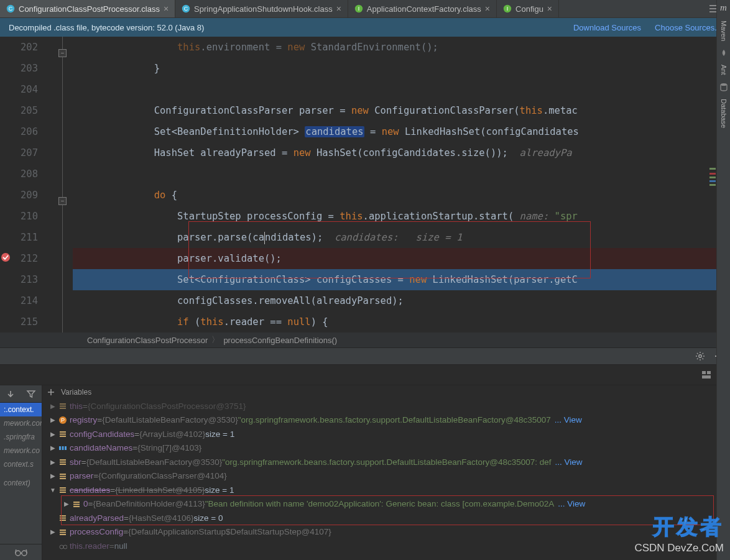  Describe the element at coordinates (21, 464) in the screenshot. I see `frame-item: context.s` at that location.